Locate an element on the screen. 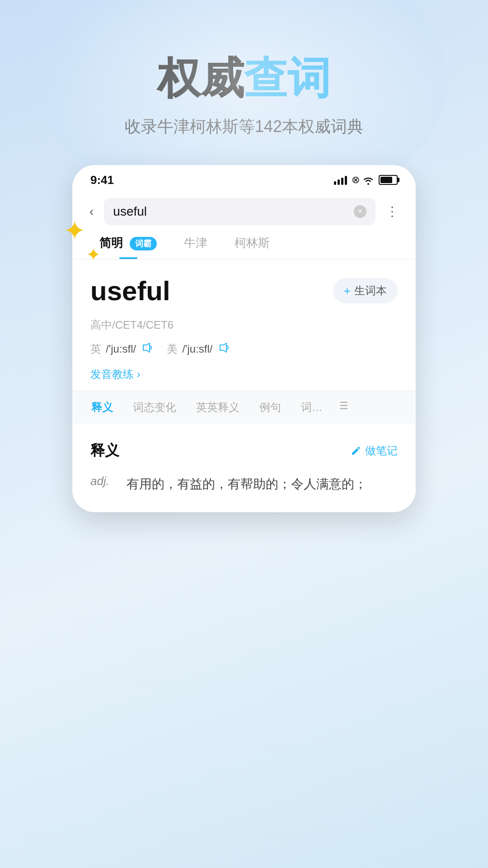 The image size is (488, 868). tabs-bar: 简明 词霸 牛津 柯林斯 is located at coordinates (244, 242).